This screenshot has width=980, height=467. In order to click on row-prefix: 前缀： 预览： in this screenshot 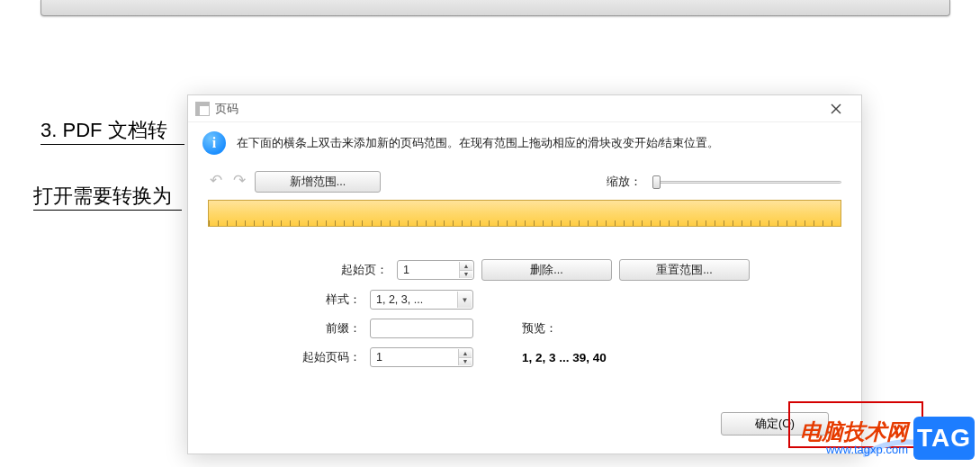, I will do `click(525, 328)`.